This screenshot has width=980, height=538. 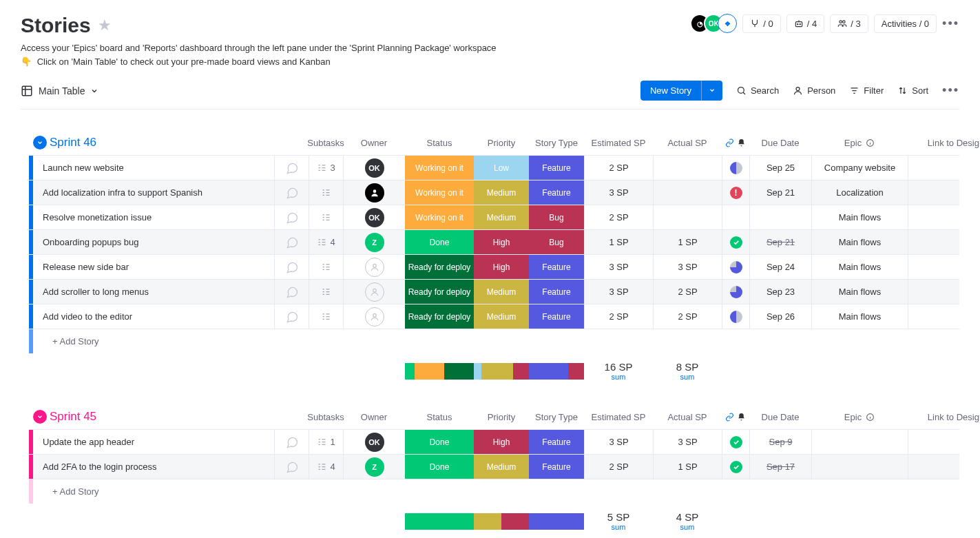 What do you see at coordinates (780, 442) in the screenshot?
I see `due-date-cell: Sep 9` at bounding box center [780, 442].